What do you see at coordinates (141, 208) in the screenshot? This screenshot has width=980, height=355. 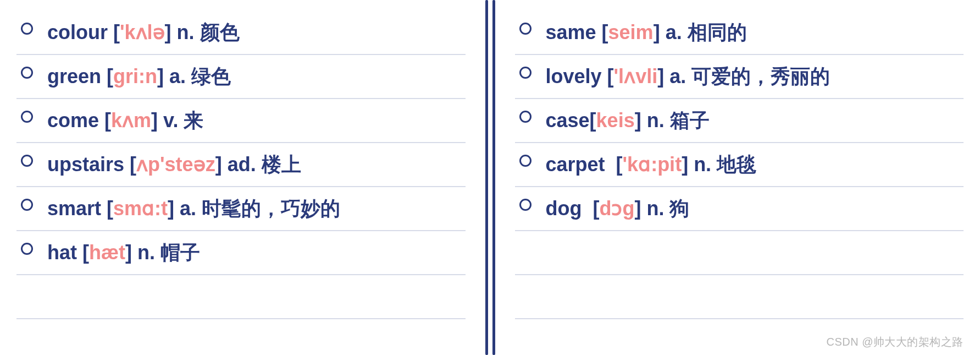 I see `ipa: smɑ:t` at bounding box center [141, 208].